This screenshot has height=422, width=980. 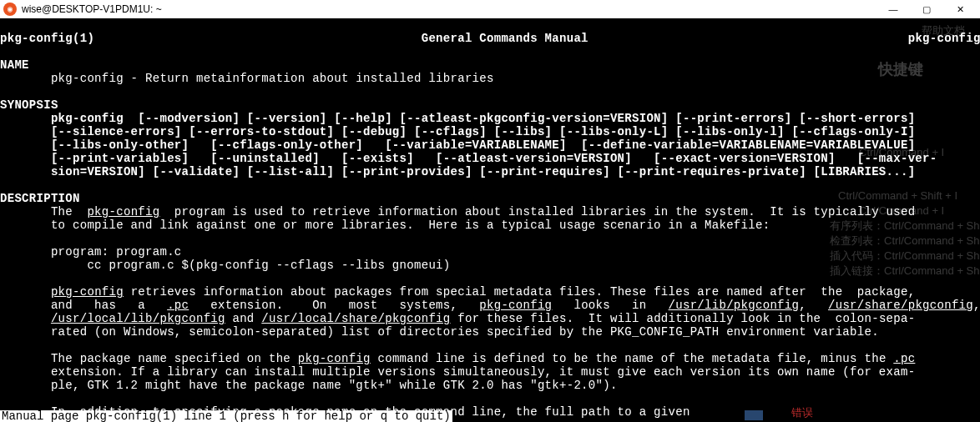 What do you see at coordinates (225, 265) in the screenshot?
I see `desc-program-2: cc program.c $(pkg-config --cflags --lib…` at bounding box center [225, 265].